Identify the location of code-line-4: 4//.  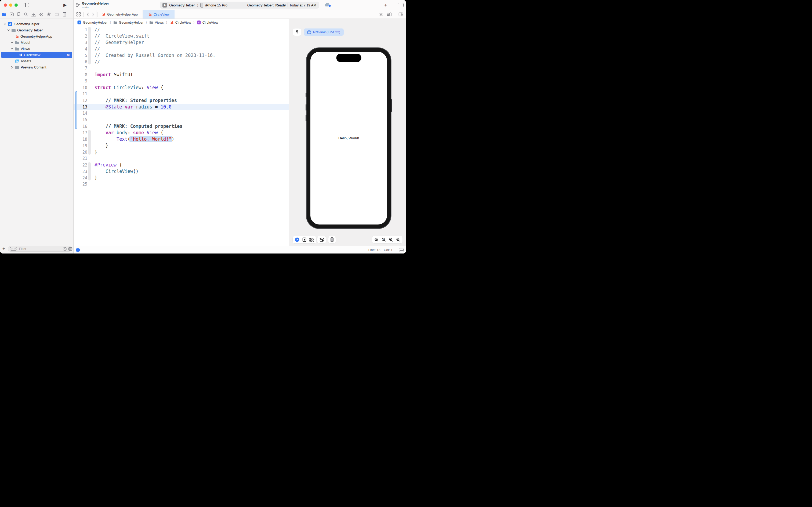
(181, 49).